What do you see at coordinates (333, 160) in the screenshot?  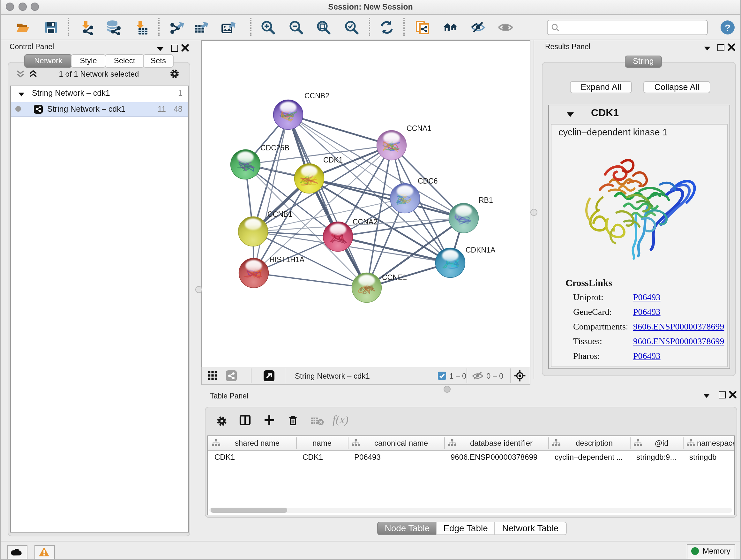 I see `svg-text: CDK1` at bounding box center [333, 160].